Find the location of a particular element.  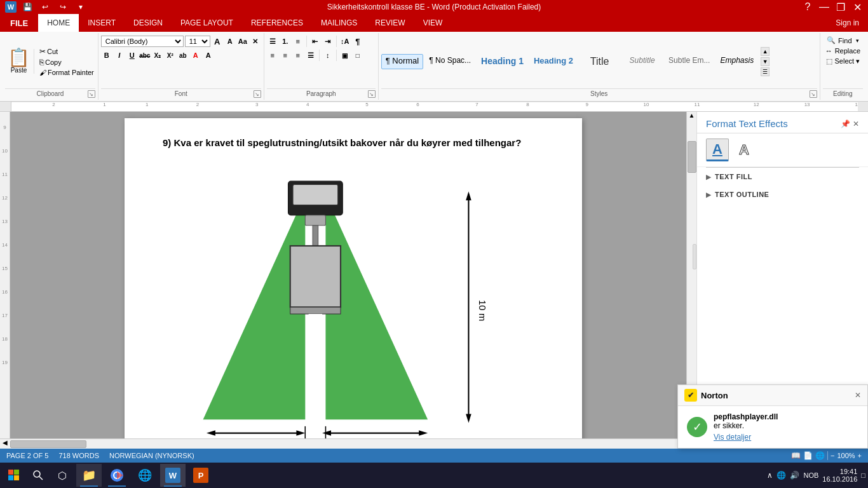

volume-icon: 🔊 is located at coordinates (794, 475).